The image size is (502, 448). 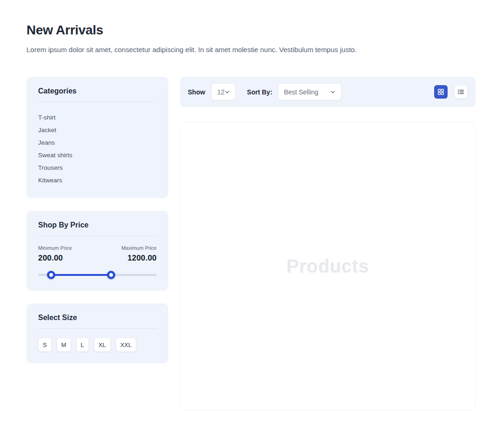 I want to click on show-count-value: 12, so click(x=221, y=92).